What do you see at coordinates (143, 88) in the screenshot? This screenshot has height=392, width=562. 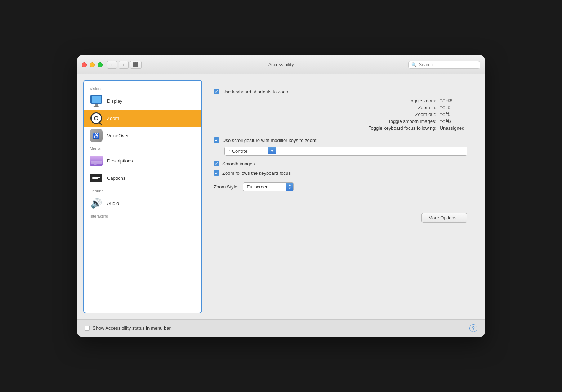 I see `vision-section-header: Vision` at bounding box center [143, 88].